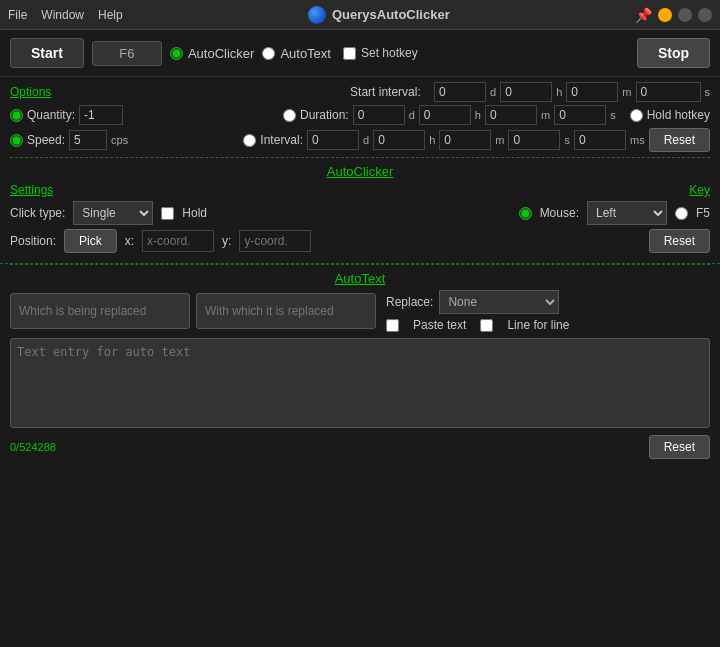 The width and height of the screenshot is (720, 647). What do you see at coordinates (47, 53) in the screenshot?
I see `start-button: Start` at bounding box center [47, 53].